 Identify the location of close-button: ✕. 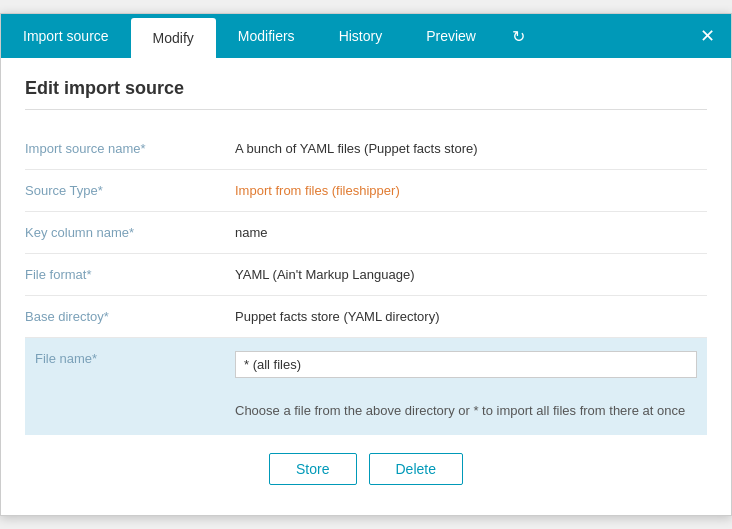
(708, 36).